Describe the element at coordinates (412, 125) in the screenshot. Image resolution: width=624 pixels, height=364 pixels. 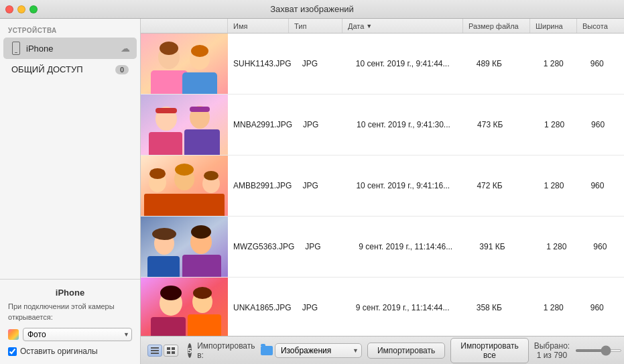
I see `file-date: 10 сент. 2019 г., 9:41:30...` at that location.